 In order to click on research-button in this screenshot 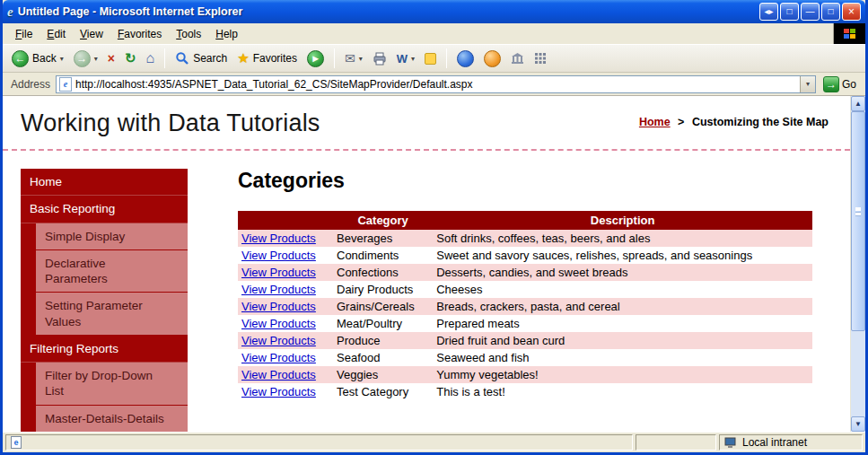, I will do `click(492, 59)`.